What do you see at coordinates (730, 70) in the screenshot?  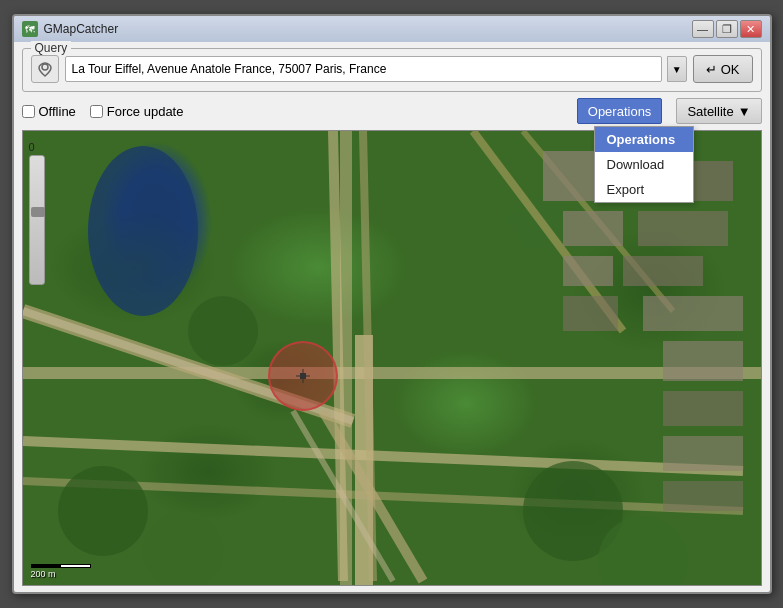 I see `ok-label: OK` at bounding box center [730, 70].